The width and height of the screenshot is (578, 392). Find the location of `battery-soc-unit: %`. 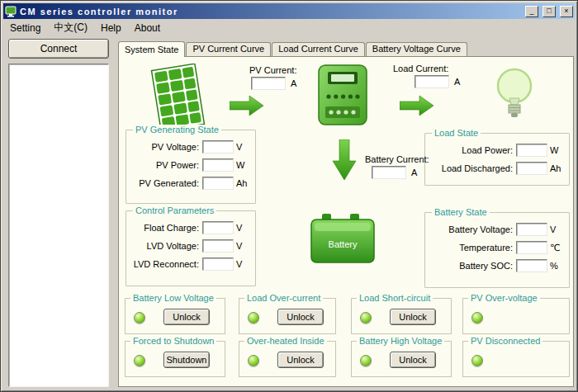

battery-soc-unit: % is located at coordinates (556, 266).